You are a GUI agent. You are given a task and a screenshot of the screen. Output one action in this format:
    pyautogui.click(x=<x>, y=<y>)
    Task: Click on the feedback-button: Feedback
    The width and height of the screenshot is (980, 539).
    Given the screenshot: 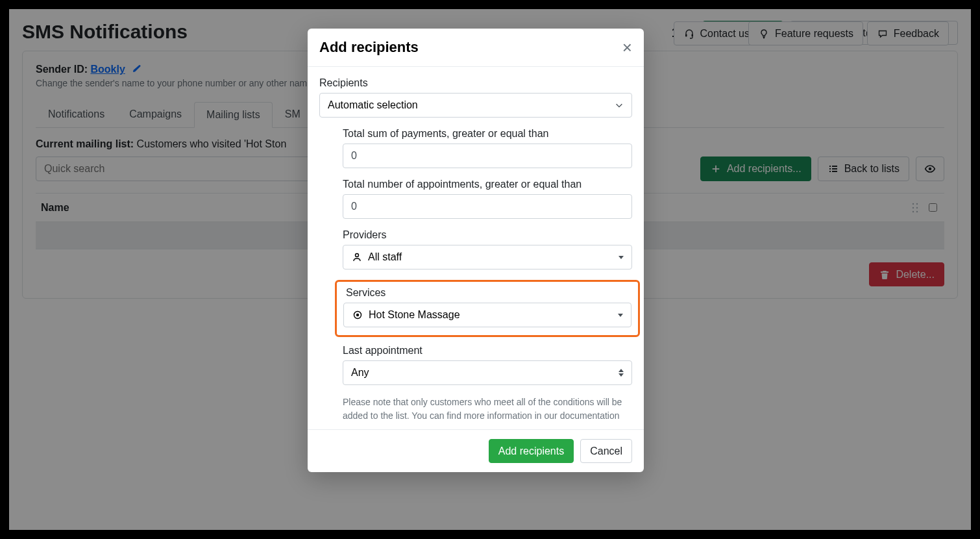 What is the action you would take?
    pyautogui.click(x=908, y=34)
    